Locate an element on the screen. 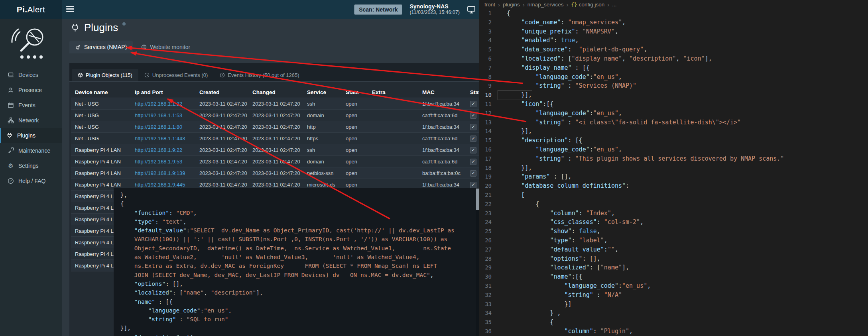 The image size is (868, 336). ip-port-link: http://192.168.1.9:53 is located at coordinates (159, 162).